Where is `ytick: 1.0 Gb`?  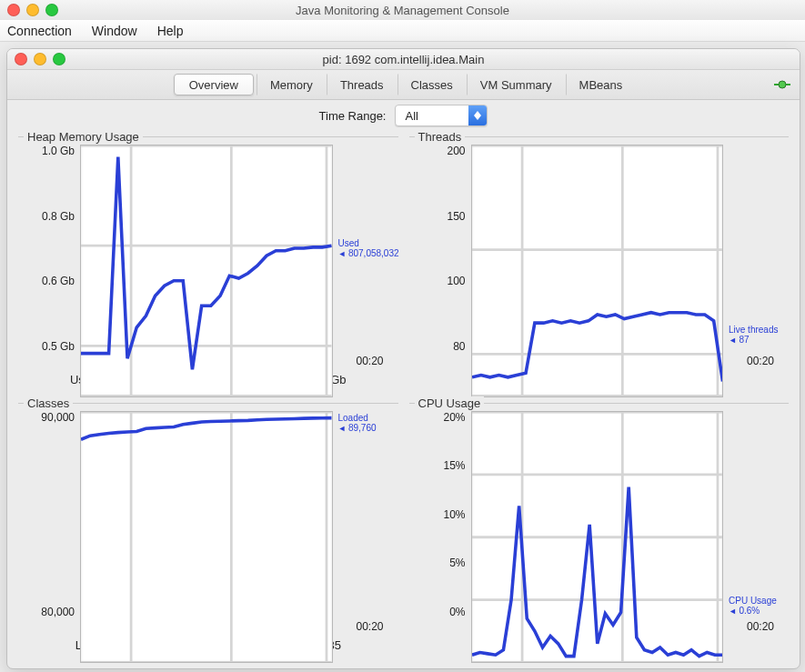 ytick: 1.0 Gb is located at coordinates (58, 151).